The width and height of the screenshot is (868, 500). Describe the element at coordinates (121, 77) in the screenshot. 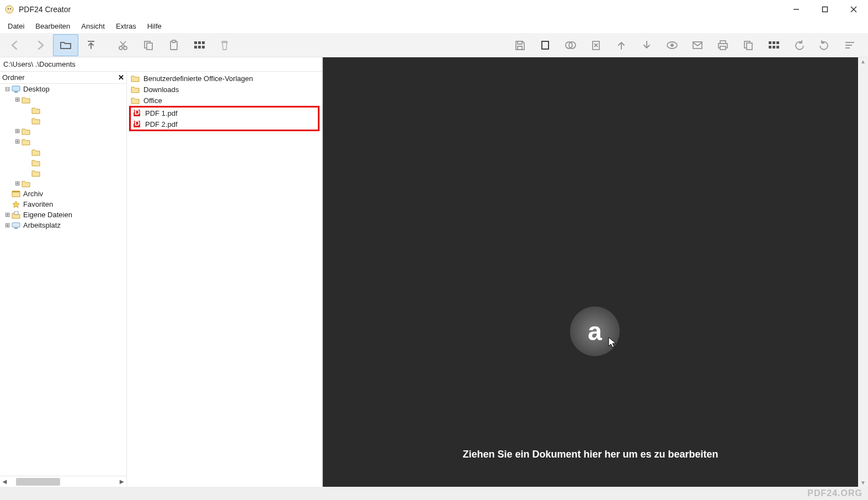

I see `folder-tree-close-icon: ✕` at that location.